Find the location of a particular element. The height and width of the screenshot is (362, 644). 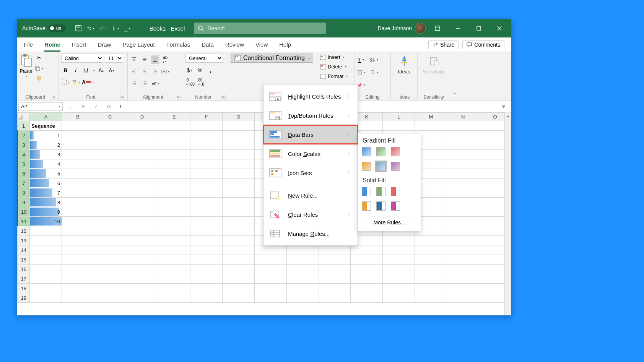

gradient-red-swatch is located at coordinates (395, 152).